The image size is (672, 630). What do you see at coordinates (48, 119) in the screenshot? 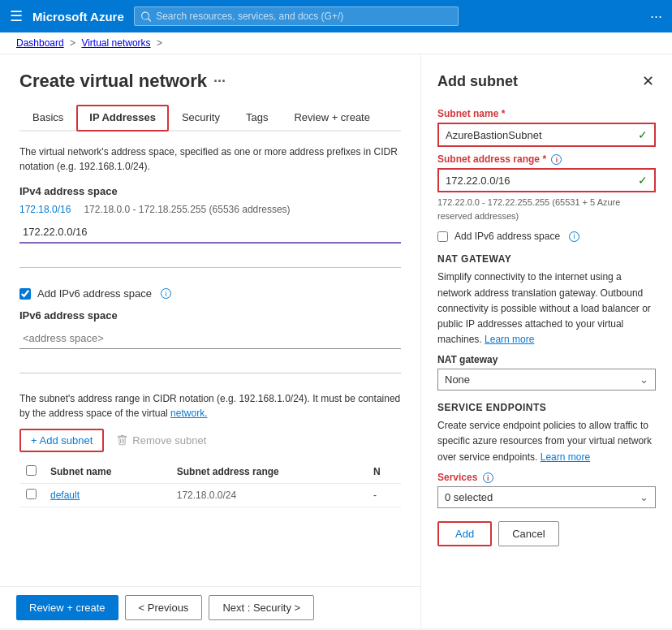
I see `tab-basics: Basics` at bounding box center [48, 119].